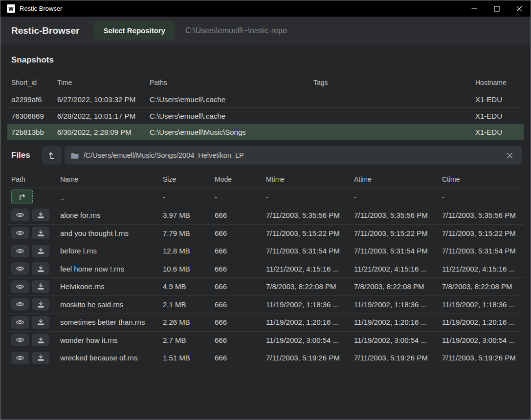  What do you see at coordinates (189, 215) in the screenshot?
I see `file-size: 3.97 MB` at bounding box center [189, 215].